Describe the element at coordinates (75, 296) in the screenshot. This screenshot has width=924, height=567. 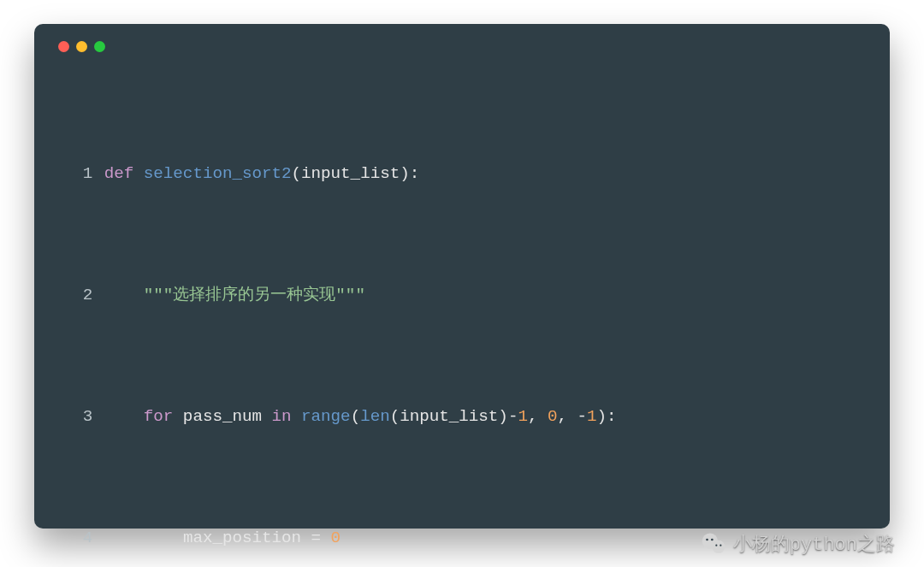
I see `line-number: 2` at that location.